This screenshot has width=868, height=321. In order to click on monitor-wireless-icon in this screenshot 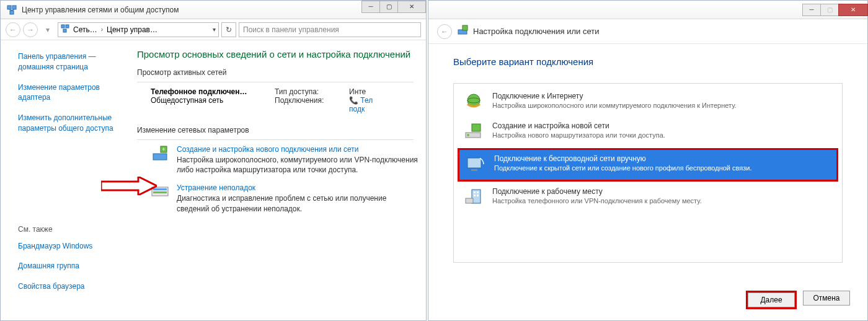, I will do `click(476, 165)`.